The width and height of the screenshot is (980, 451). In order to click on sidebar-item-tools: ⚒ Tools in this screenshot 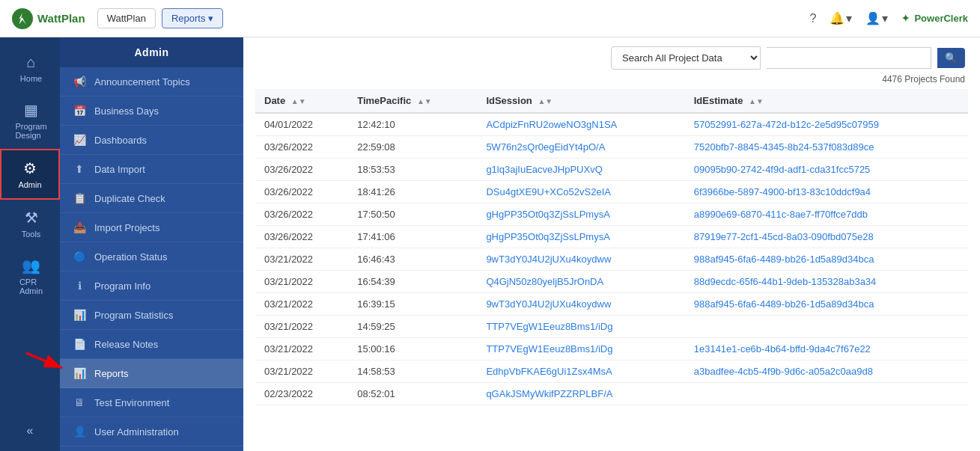, I will do `click(30, 224)`.